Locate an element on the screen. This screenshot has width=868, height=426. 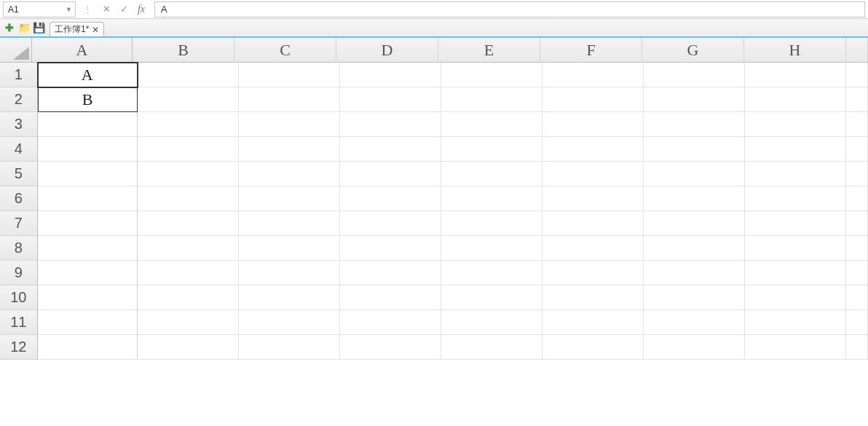
cell-H1 is located at coordinates (795, 75).